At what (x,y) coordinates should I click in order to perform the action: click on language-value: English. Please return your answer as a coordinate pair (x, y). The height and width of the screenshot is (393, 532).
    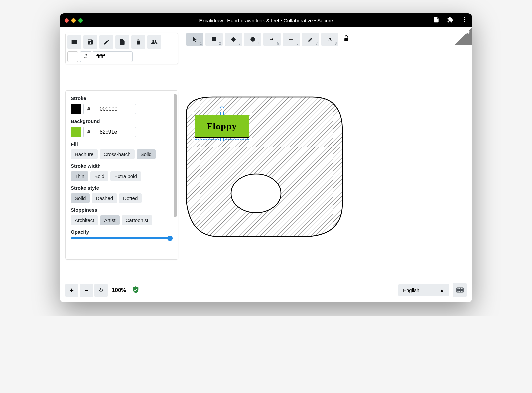
    Looking at the image, I should click on (411, 290).